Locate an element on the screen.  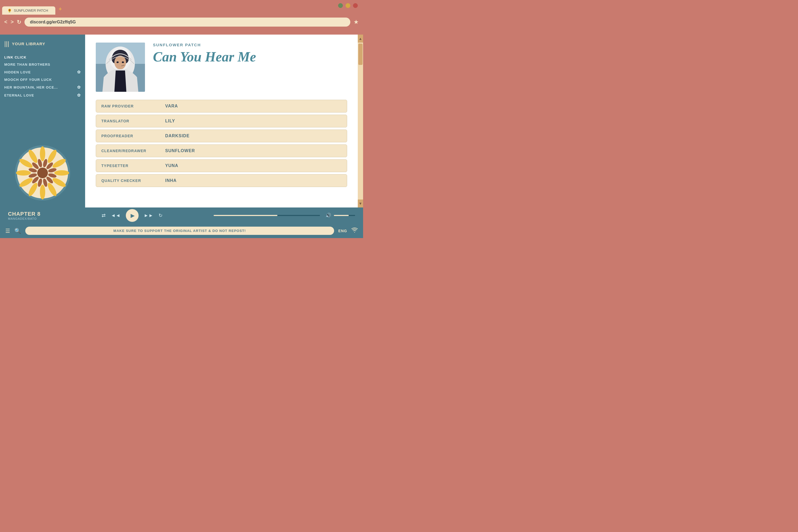
tab-bar: 🌻 SUNFLOWER PATCH + is located at coordinates (182, 7).